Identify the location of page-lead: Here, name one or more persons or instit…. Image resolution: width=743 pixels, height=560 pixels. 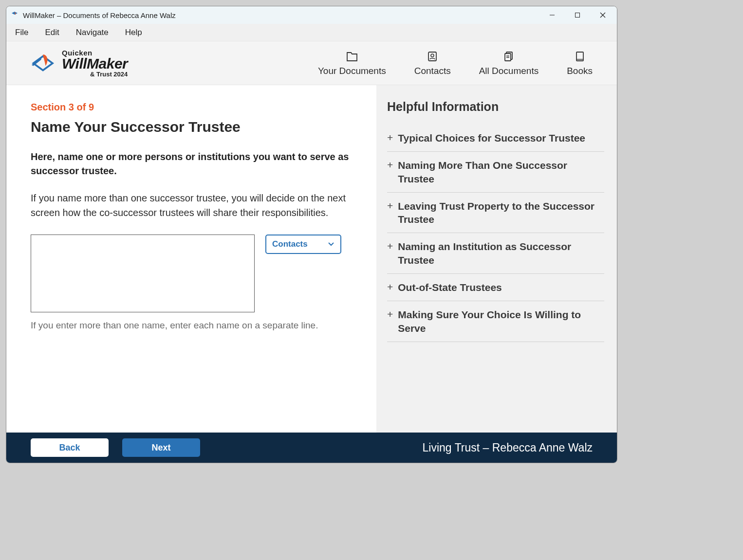
(196, 164).